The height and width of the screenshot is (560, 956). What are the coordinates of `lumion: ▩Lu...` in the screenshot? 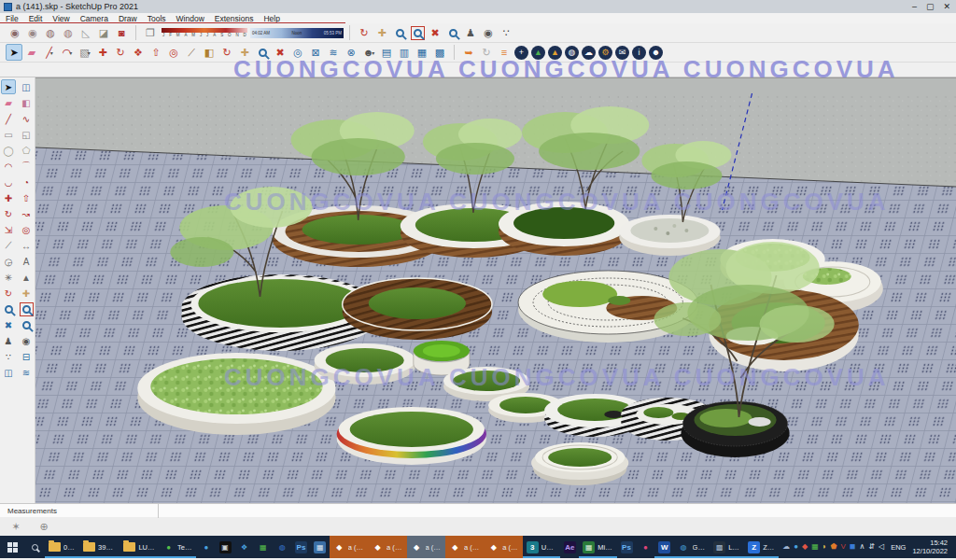 It's located at (726, 547).